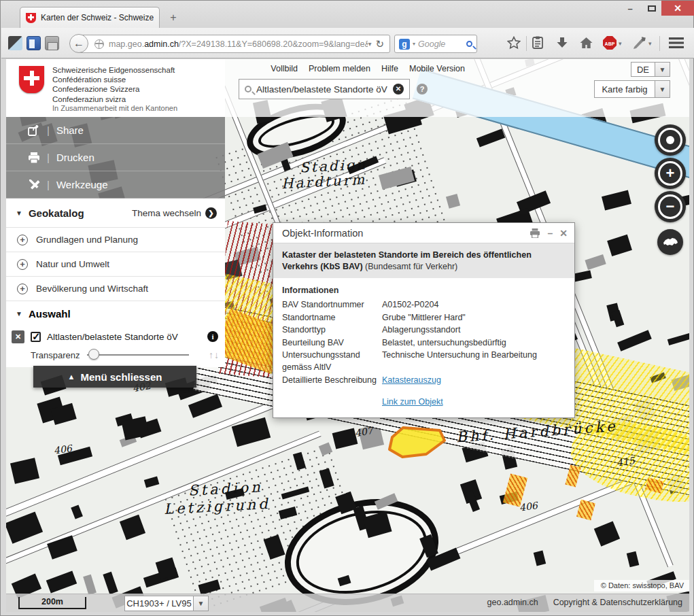  Describe the element at coordinates (670, 242) in the screenshot. I see `switzerland-extent-button` at that location.